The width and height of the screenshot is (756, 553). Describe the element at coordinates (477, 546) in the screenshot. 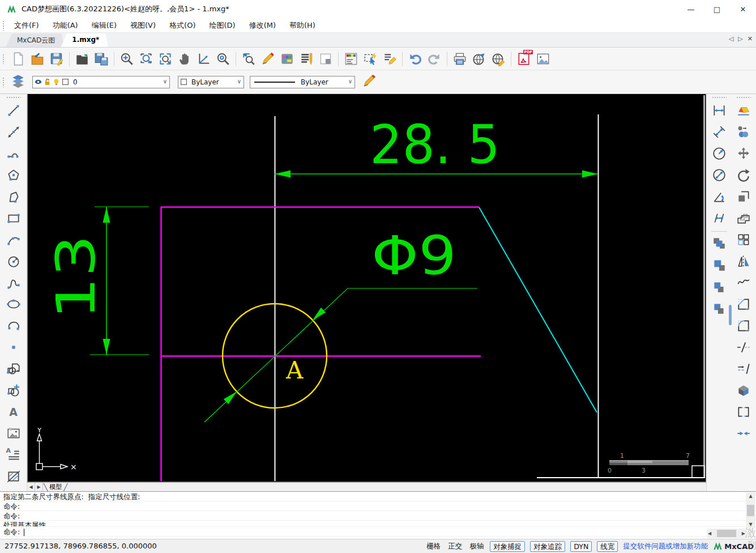

I see `status-toggle-极轴: 极轴` at that location.